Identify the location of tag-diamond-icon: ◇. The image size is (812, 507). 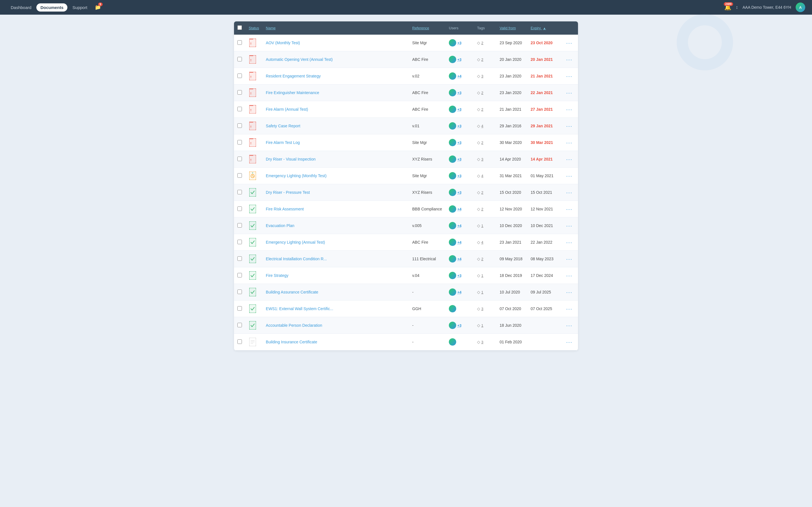
(478, 259).